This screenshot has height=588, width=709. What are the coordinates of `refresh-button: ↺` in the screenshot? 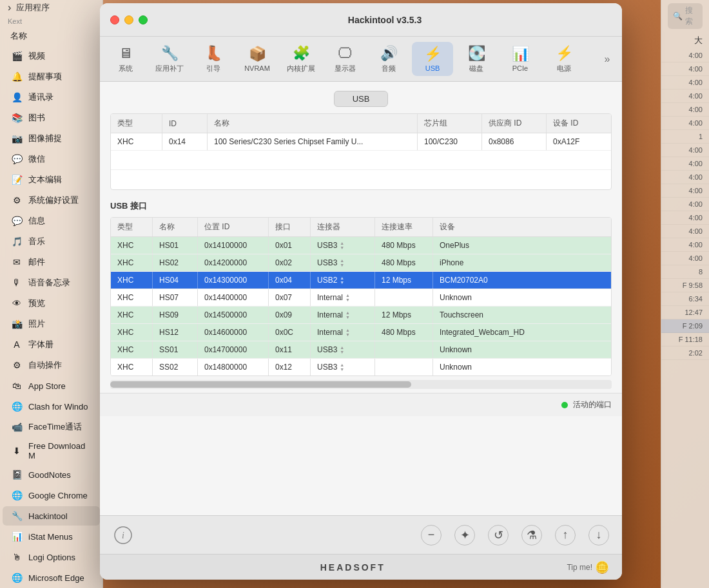 It's located at (498, 535).